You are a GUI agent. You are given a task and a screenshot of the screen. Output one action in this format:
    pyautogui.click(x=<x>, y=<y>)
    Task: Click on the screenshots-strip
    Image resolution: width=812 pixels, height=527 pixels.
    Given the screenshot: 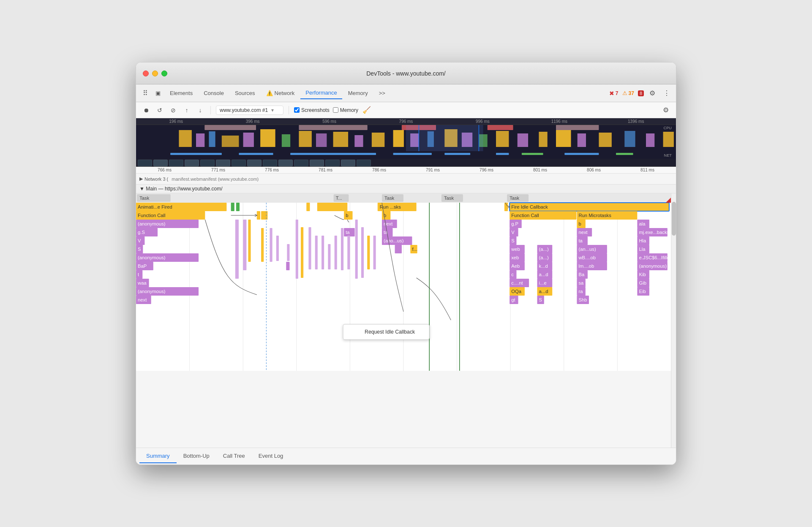 What is the action you would take?
    pyautogui.click(x=406, y=163)
    